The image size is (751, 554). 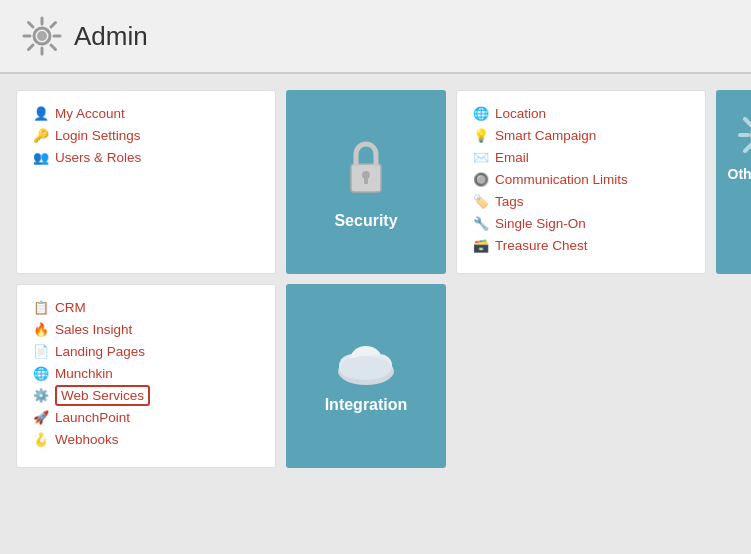 What do you see at coordinates (146, 113) in the screenshot?
I see `list-item: My Account` at bounding box center [146, 113].